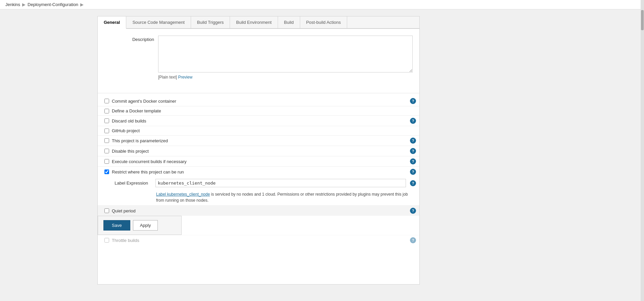  Describe the element at coordinates (140, 141) in the screenshot. I see `checkbox-label-4: This project is parameterized` at that location.